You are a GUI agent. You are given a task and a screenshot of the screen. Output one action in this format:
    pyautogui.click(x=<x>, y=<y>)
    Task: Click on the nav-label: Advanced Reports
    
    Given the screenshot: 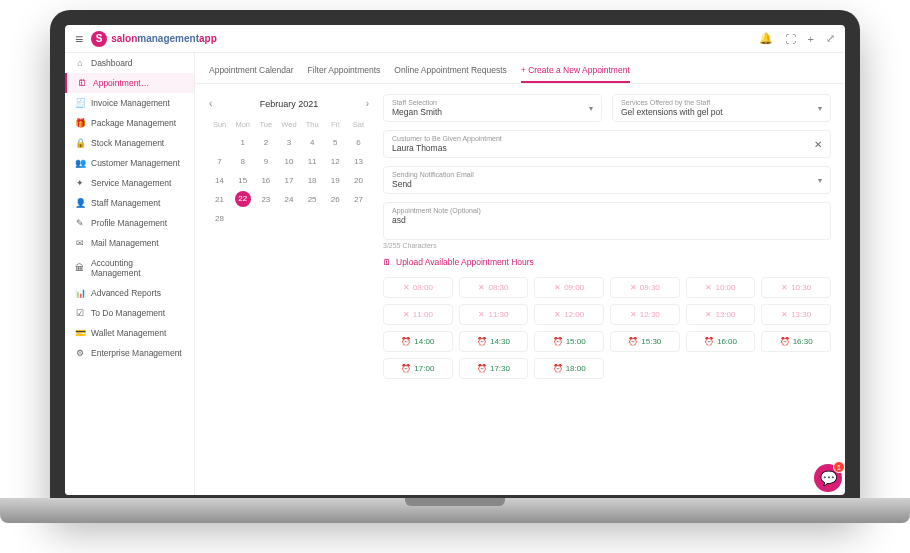 What is the action you would take?
    pyautogui.click(x=126, y=293)
    